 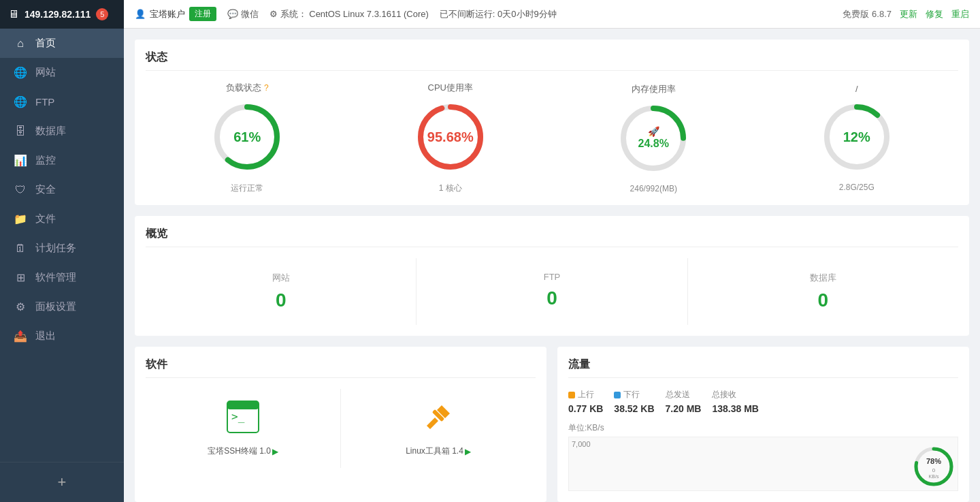 What do you see at coordinates (451, 138) in the screenshot?
I see `cpu-gauge: CPU使用率 95.68% 1 核心` at bounding box center [451, 138].